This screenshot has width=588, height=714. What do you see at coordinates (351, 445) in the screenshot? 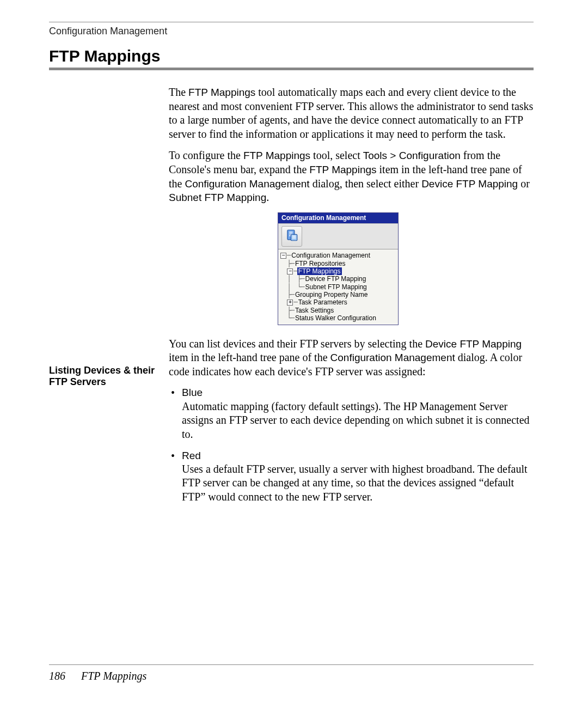
I see `color-code-list: Blue Automatic mapping (factory default …` at bounding box center [351, 445].